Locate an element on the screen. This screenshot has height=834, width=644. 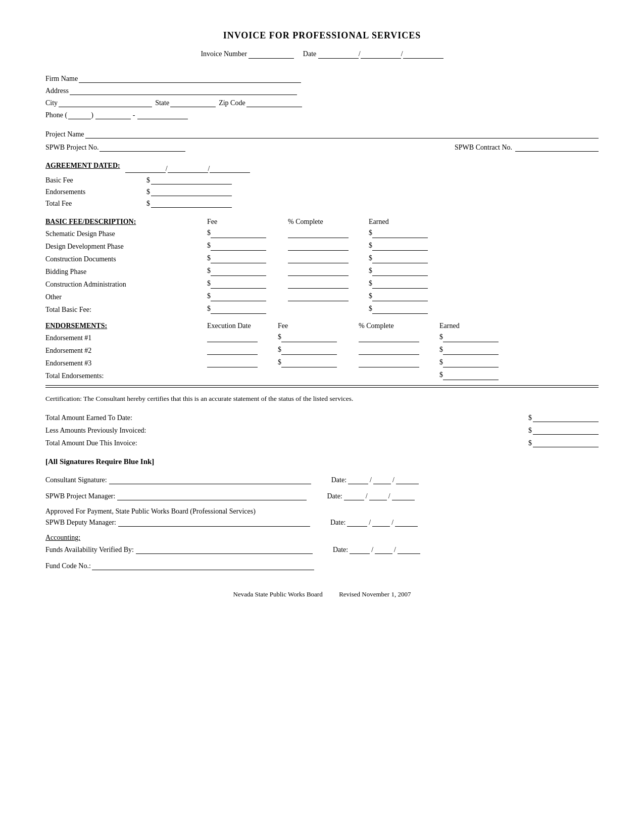
funds-date-area: Date: / / is located at coordinates (377, 549).